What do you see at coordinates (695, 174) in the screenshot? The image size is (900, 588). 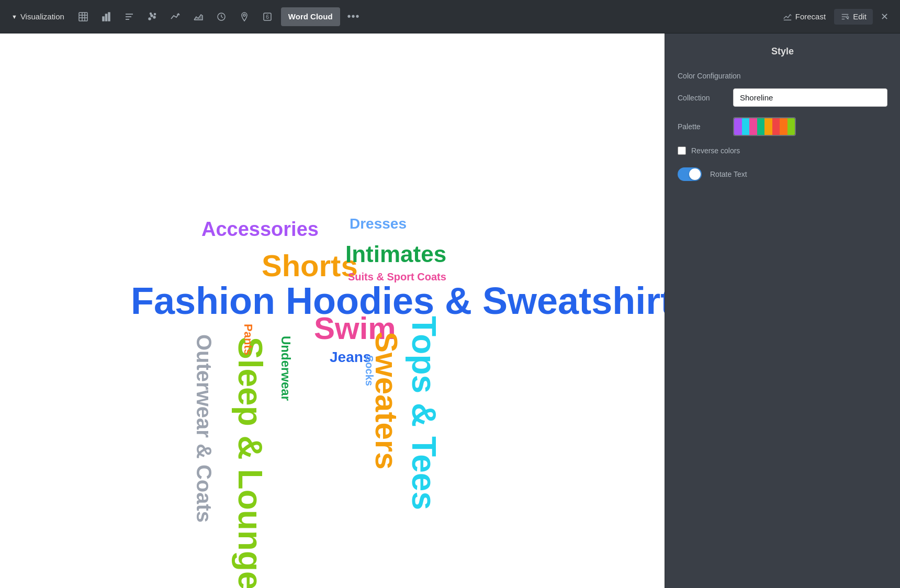 I see `toggle-knob` at bounding box center [695, 174].